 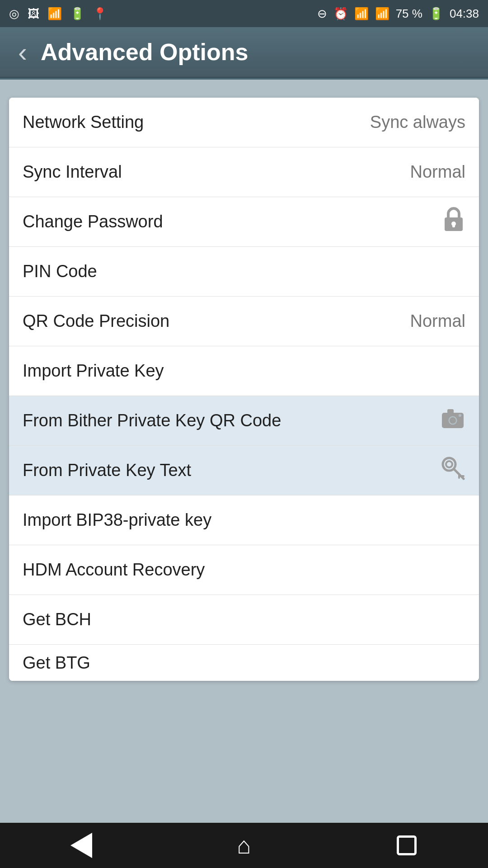 What do you see at coordinates (93, 371) in the screenshot?
I see `import-private-key-label: Import Private Key` at bounding box center [93, 371].